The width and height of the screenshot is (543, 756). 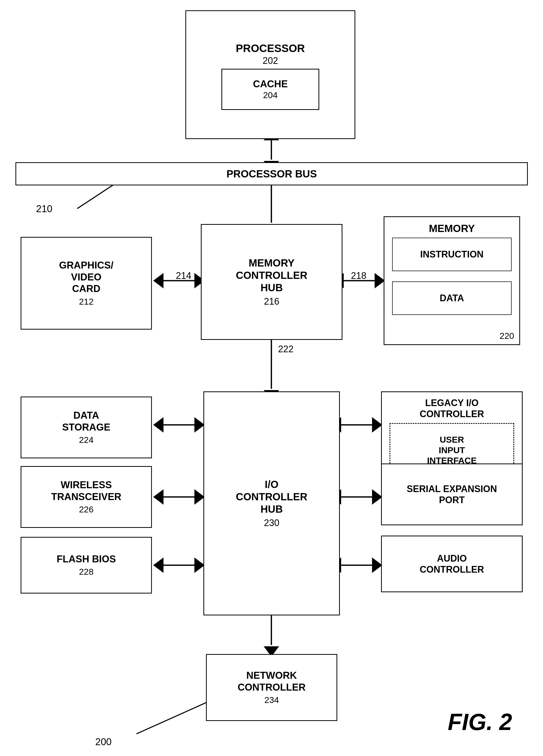 I want to click on wireless-number: 226, so click(x=86, y=509).